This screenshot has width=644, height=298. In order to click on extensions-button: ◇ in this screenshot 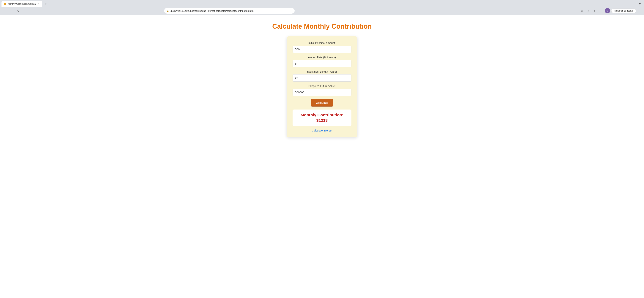, I will do `click(588, 11)`.